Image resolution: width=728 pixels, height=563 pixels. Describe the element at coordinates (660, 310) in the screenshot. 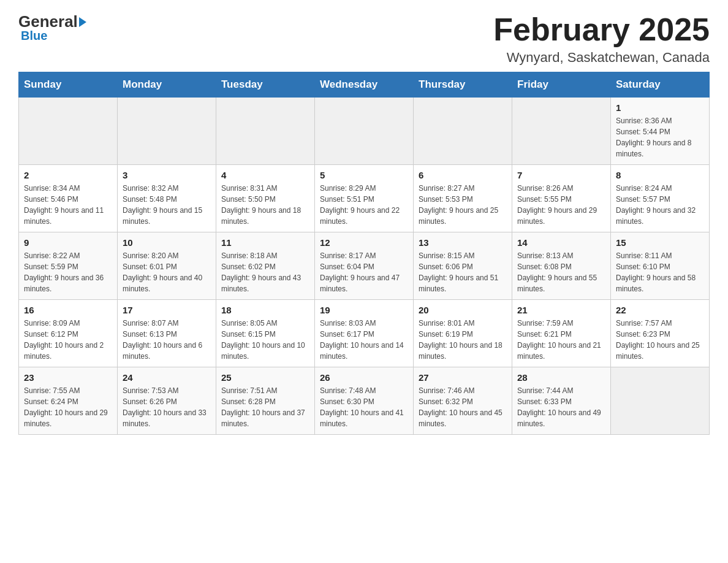

I see `day-number: 22` at that location.